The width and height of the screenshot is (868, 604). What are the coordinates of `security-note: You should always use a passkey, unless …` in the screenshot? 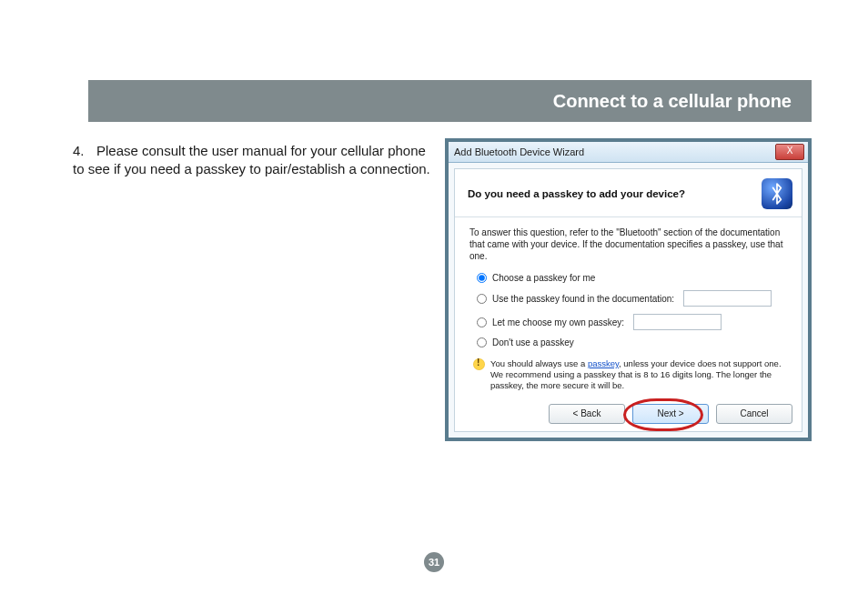 It's located at (628, 375).